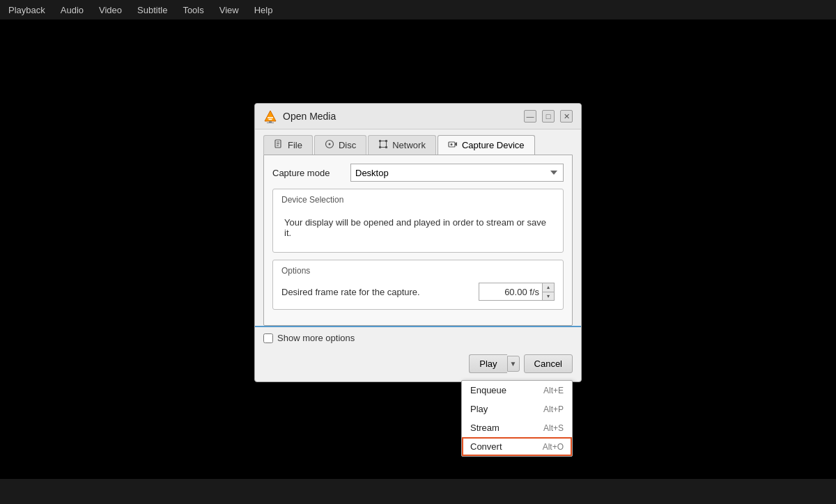  What do you see at coordinates (418, 491) in the screenshot?
I see `bottom-bar` at bounding box center [418, 491].